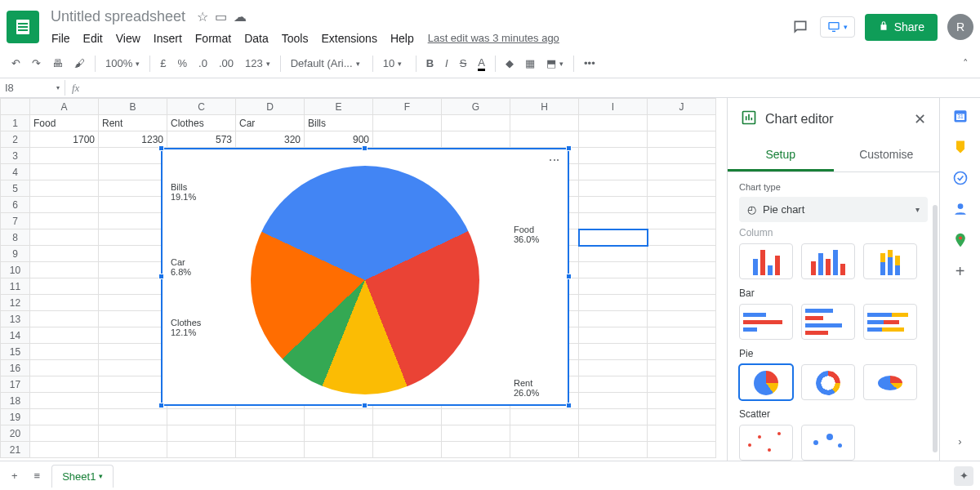 The width and height of the screenshot is (980, 490). I want to click on cloud-status-icon: ☁, so click(240, 16).